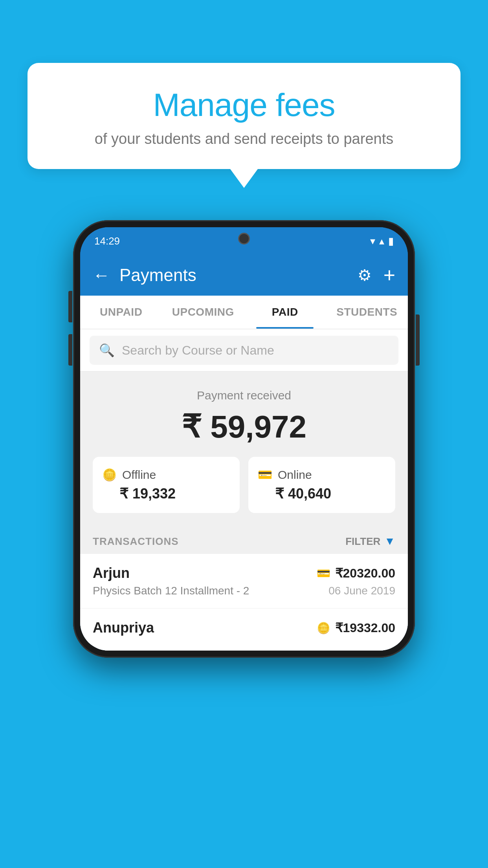  I want to click on app-header: ← Payments ⚙ +, so click(244, 275).